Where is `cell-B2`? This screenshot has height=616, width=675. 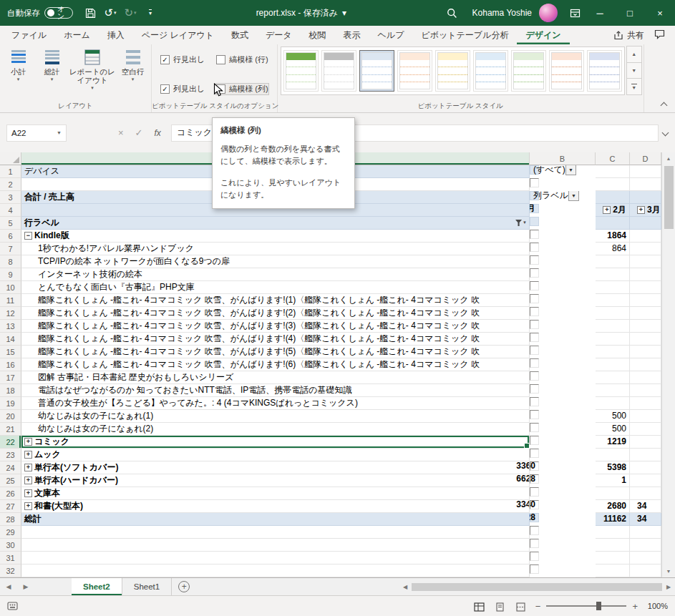 cell-B2 is located at coordinates (534, 183).